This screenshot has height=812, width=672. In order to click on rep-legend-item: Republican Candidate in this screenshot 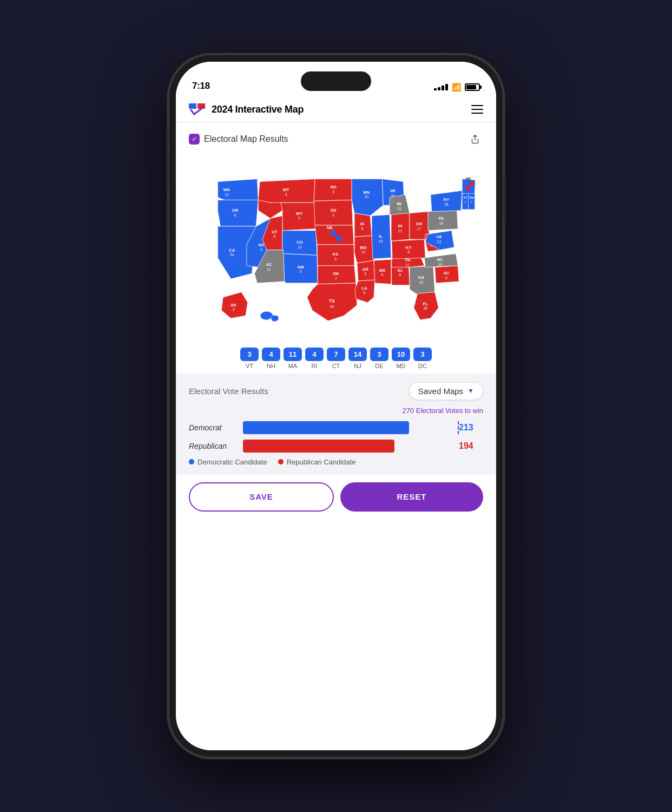, I will do `click(317, 462)`.